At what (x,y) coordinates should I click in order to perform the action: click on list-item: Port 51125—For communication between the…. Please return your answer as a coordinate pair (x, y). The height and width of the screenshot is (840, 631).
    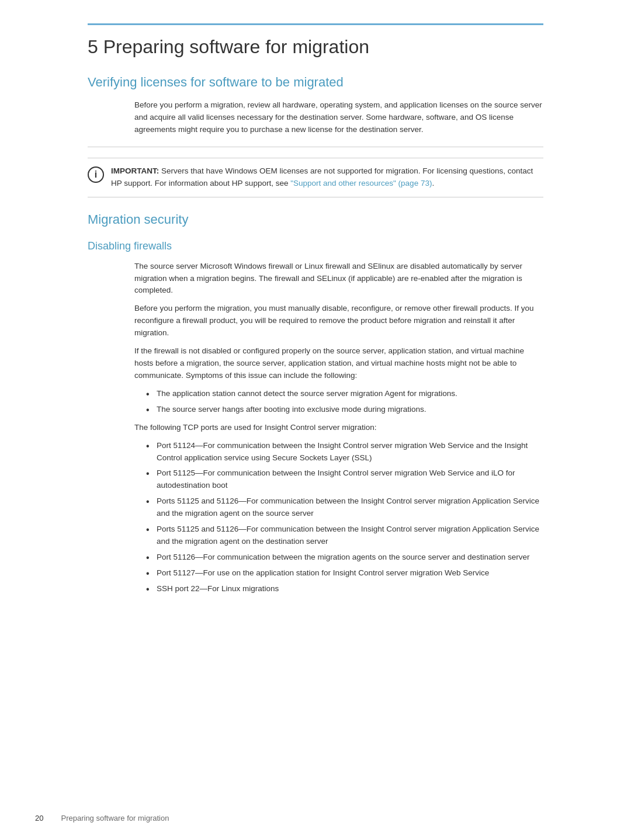
    Looking at the image, I should click on (345, 480).